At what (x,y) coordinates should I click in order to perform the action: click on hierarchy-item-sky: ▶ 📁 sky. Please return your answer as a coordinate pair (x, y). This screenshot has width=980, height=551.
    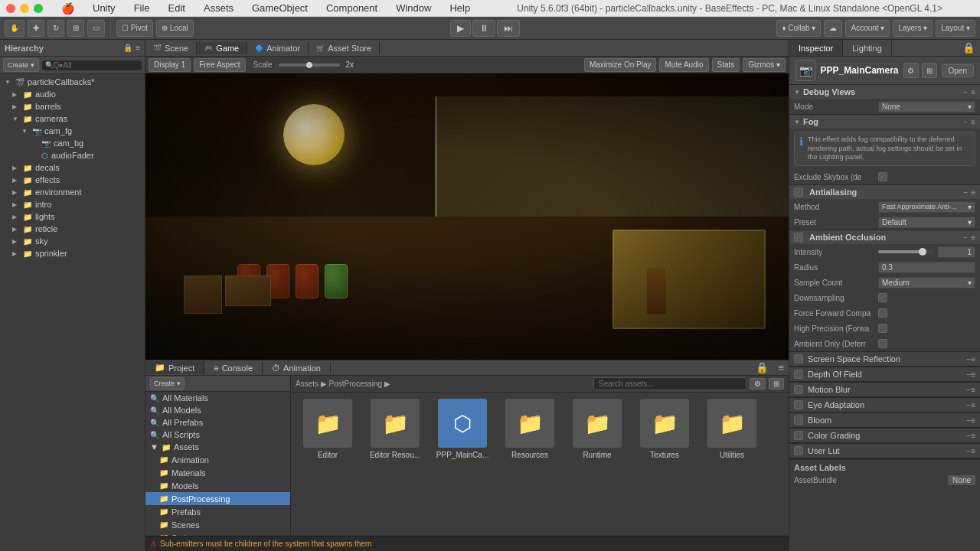
    Looking at the image, I should click on (72, 241).